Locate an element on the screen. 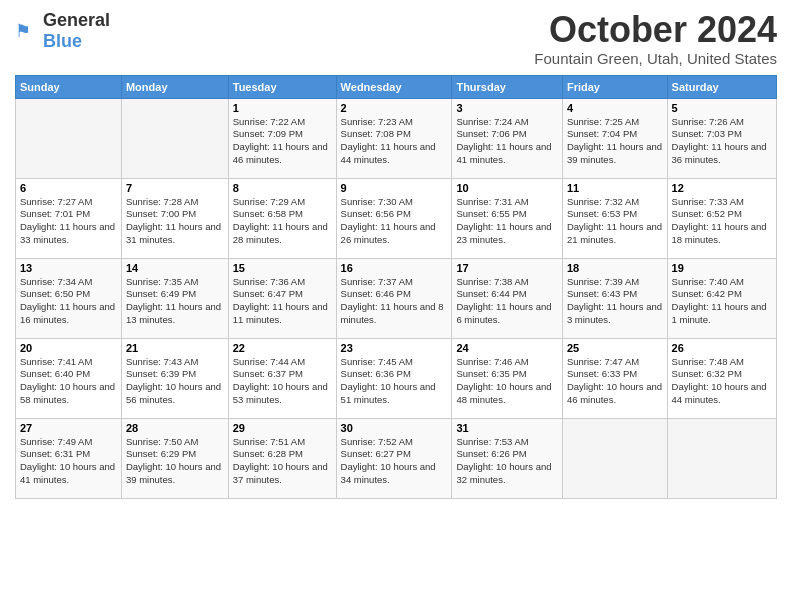 Image resolution: width=792 pixels, height=612 pixels. day-info: Sunrise: 7:49 AMSunset: 6:31 PMDaylight:… is located at coordinates (68, 462).